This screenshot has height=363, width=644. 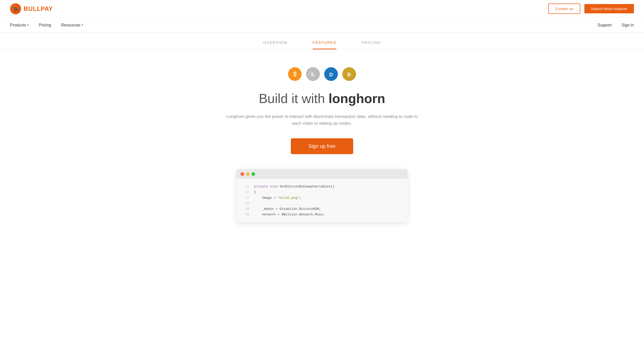 I want to click on contact-us-button: Contact us, so click(x=564, y=9).